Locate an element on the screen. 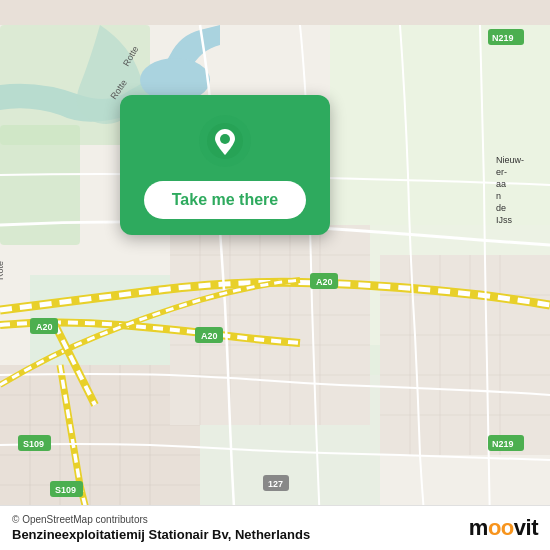 This screenshot has height=550, width=550. bottom-bar: © OpenStreetMap contributors Benzineexpl… is located at coordinates (275, 528).